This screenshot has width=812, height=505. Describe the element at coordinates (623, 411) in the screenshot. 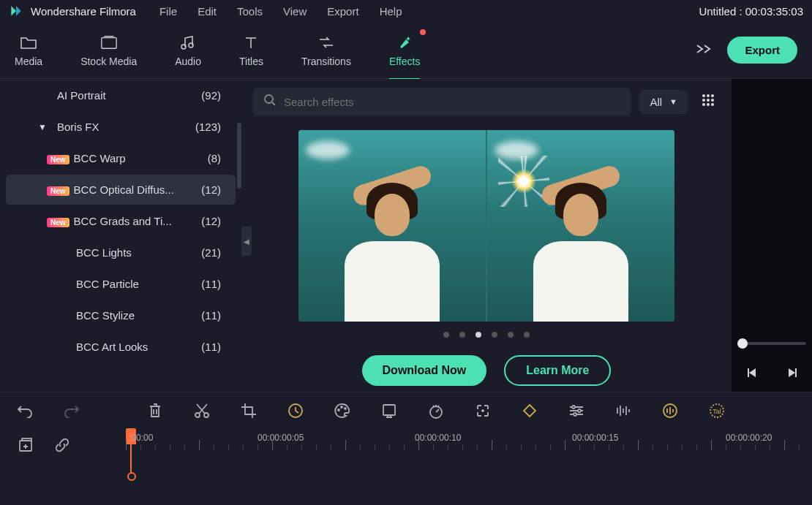

I see `audio-mixer-button` at that location.